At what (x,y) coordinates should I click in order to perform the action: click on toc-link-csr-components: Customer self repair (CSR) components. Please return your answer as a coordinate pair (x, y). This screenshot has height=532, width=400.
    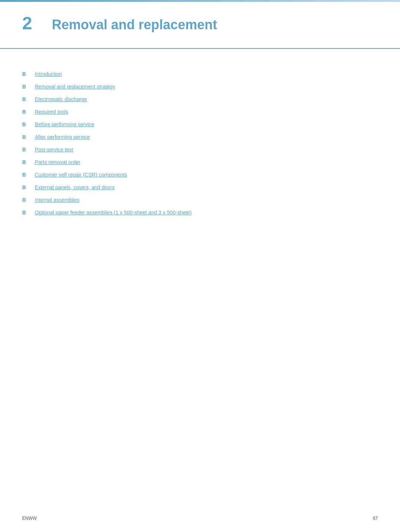
    Looking at the image, I should click on (81, 175).